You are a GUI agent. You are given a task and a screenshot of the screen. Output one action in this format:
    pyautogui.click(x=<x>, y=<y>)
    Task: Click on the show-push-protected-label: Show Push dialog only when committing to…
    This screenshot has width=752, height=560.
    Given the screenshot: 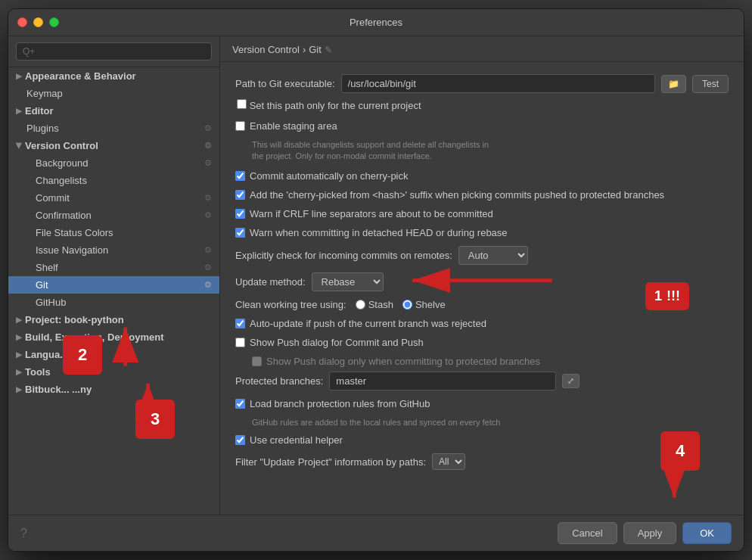 What is the action you would take?
    pyautogui.click(x=396, y=362)
    